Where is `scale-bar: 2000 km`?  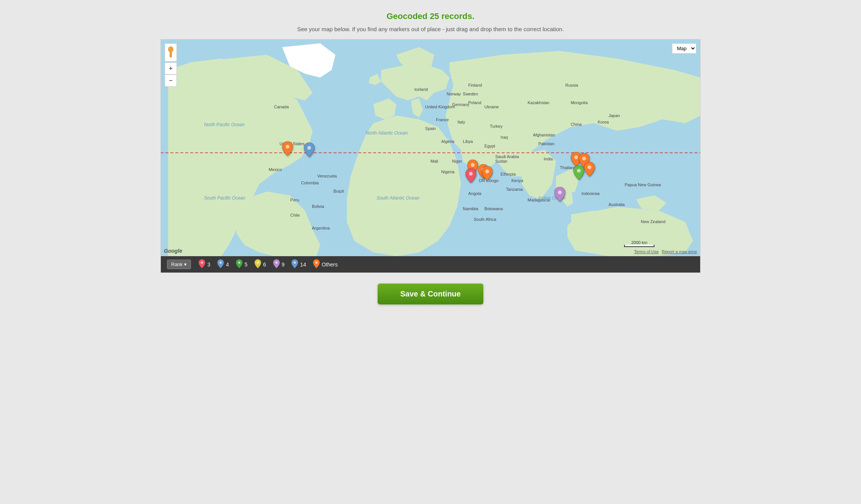 scale-bar: 2000 km is located at coordinates (639, 244).